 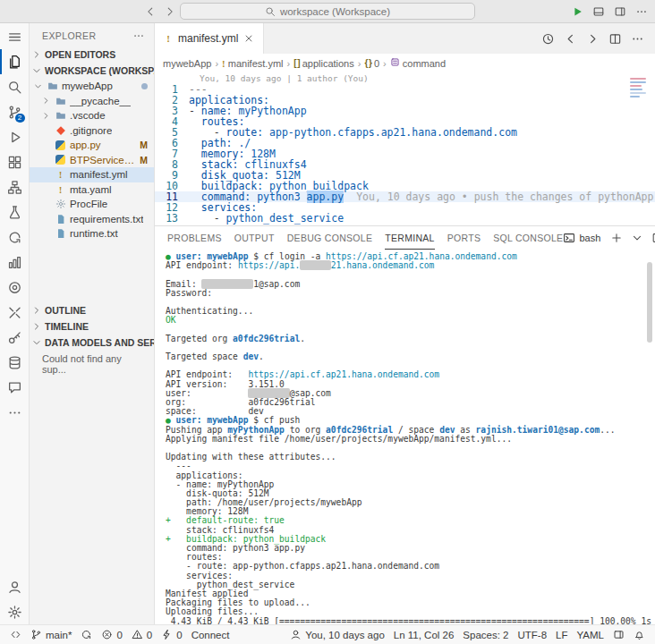 I want to click on additional-views-icon, so click(x=14, y=412).